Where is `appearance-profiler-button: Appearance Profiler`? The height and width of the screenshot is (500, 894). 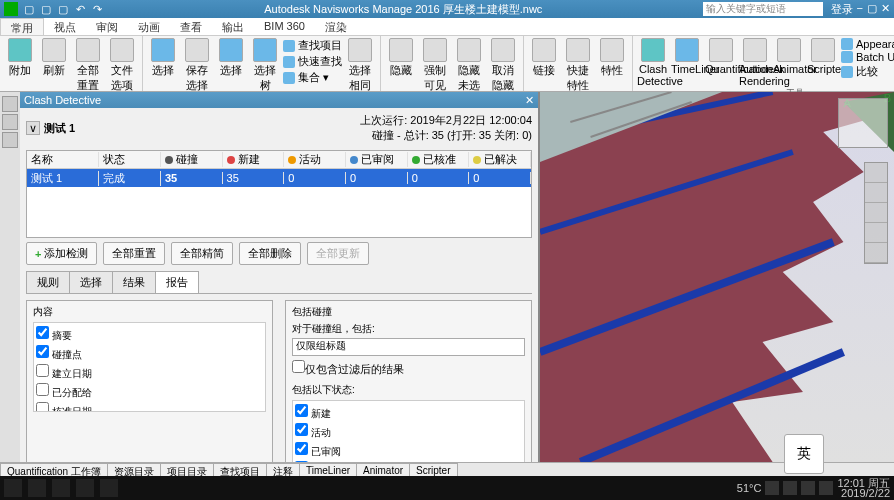 appearance-profiler-button: Appearance Profiler is located at coordinates (868, 44).